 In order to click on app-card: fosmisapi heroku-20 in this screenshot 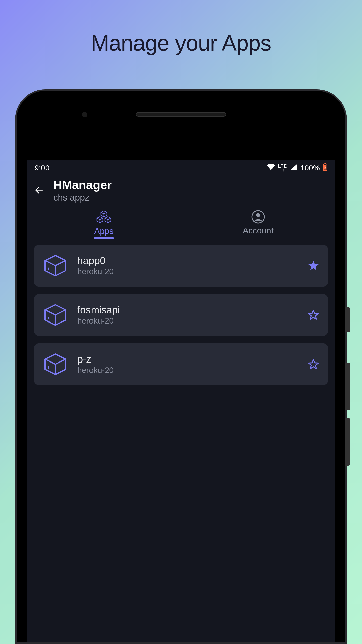, I will do `click(181, 315)`.